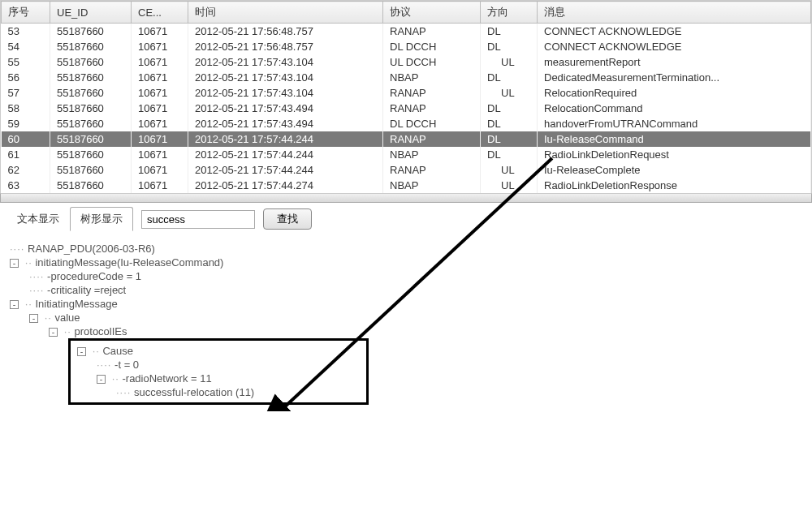 The image size is (812, 520). I want to click on table-row: 5455187660106712012-05-21 17:56:48.757DL…, so click(406, 47).